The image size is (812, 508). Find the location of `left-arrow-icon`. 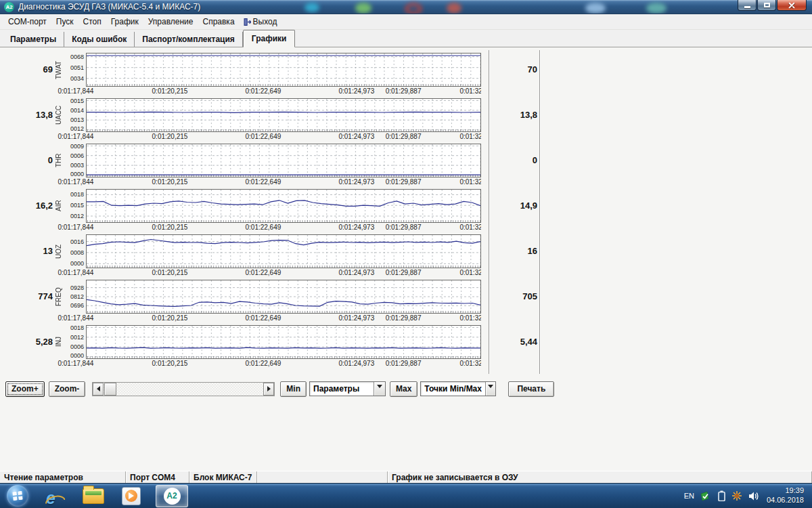

left-arrow-icon is located at coordinates (97, 389).